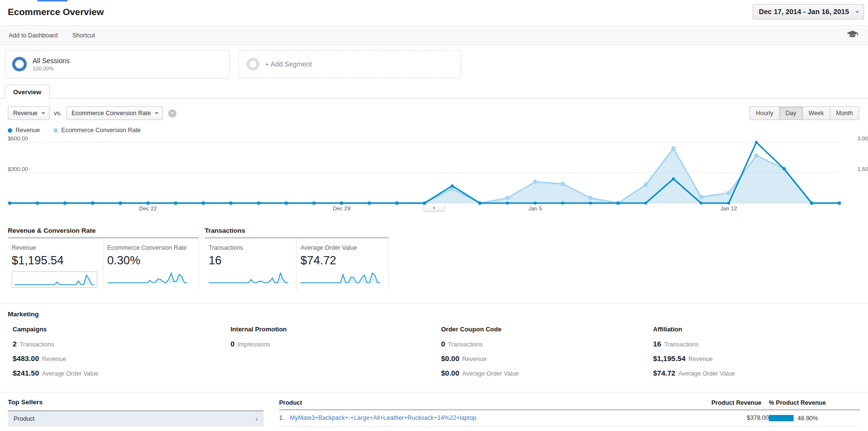 The image size is (868, 431). I want to click on product-link: MyMate3+Backpack+-+Large+All+Leather+Ruc…, so click(383, 418).